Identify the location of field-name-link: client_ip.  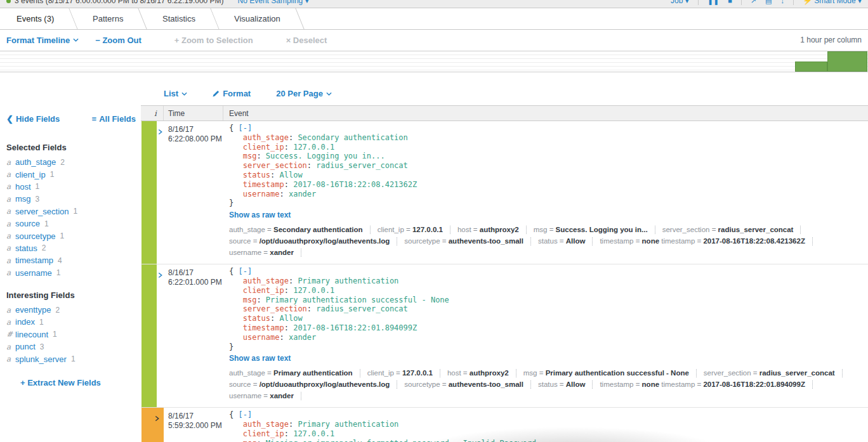
(30, 175).